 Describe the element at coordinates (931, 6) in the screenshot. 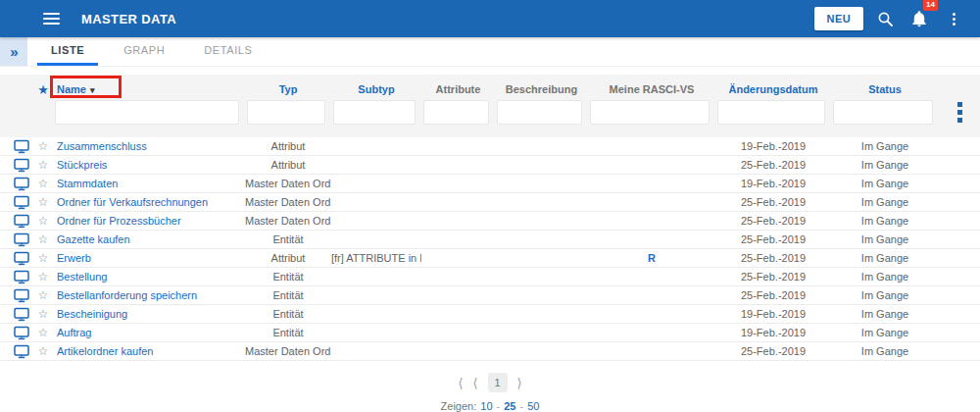

I see `notification-badge: 14` at that location.